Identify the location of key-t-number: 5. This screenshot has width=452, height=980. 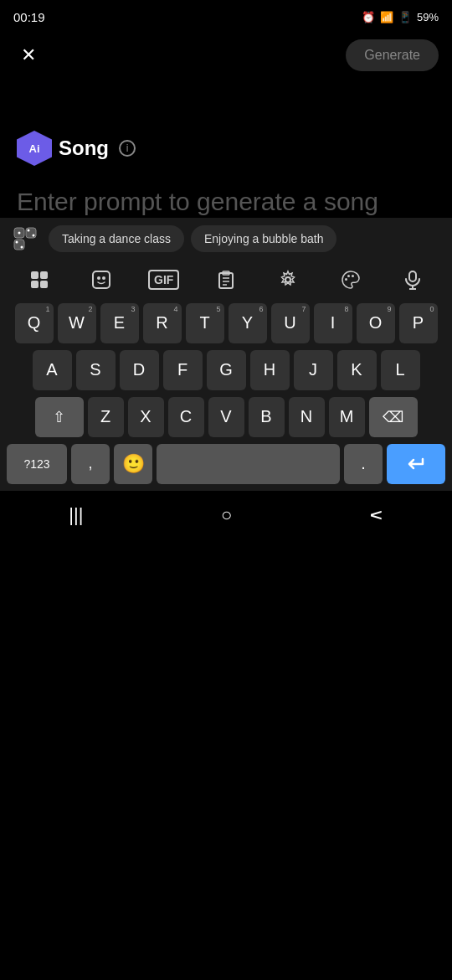
(218, 309).